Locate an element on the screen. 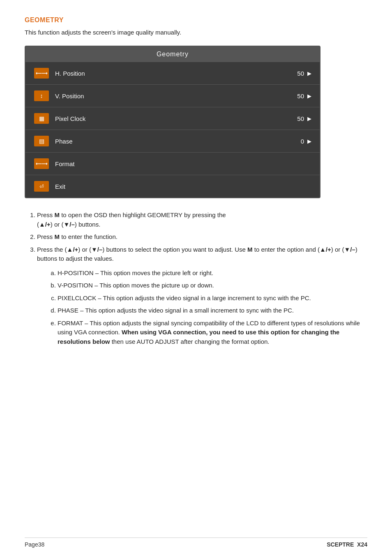  step3-bold-down2: ▼/– is located at coordinates (349, 249).